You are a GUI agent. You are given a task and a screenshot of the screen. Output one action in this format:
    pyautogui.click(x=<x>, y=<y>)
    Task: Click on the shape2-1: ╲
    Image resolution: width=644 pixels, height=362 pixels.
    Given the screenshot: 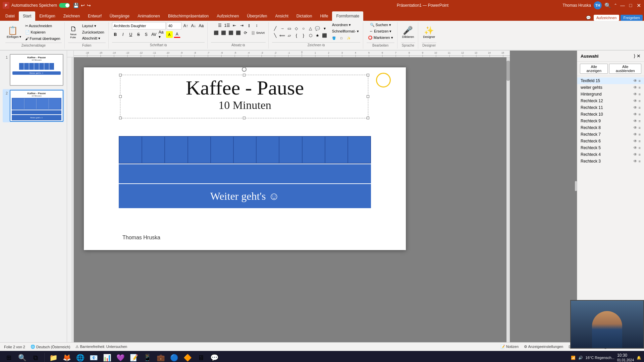 What is the action you would take?
    pyautogui.click(x=275, y=36)
    